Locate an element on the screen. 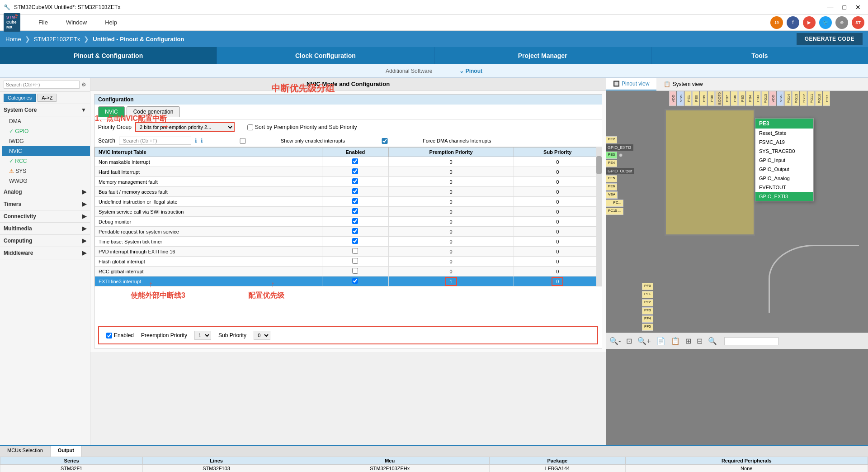 This screenshot has width=868, height=472. status-tab-mcus: MCUs Selection is located at coordinates (25, 451).